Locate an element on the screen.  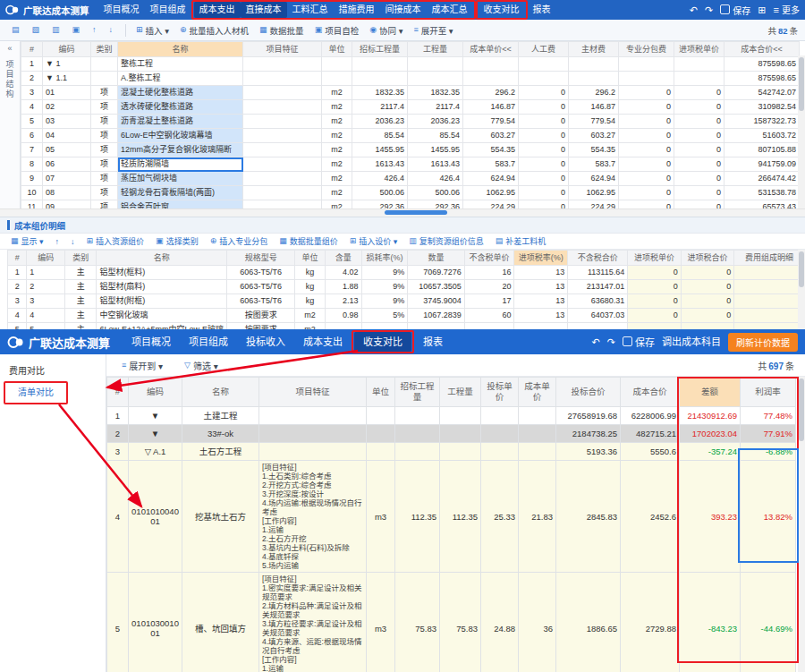
row-down-button: ↓ is located at coordinates (73, 242).